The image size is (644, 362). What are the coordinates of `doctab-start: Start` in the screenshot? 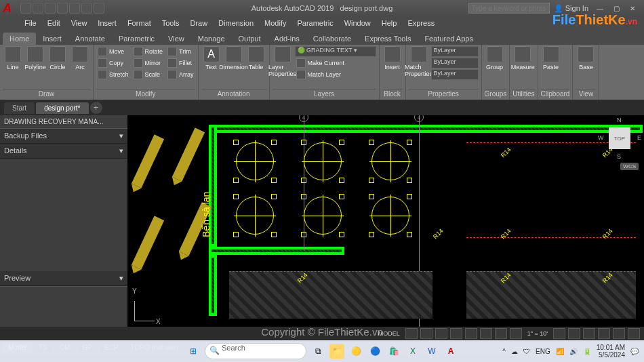 It's located at (19, 108).